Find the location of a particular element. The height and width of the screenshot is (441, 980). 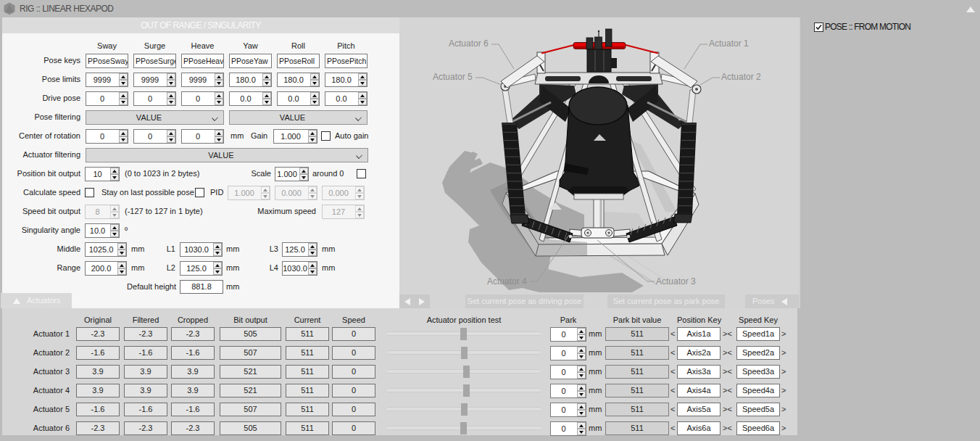

svg-text: Actuator 6 is located at coordinates (468, 44).